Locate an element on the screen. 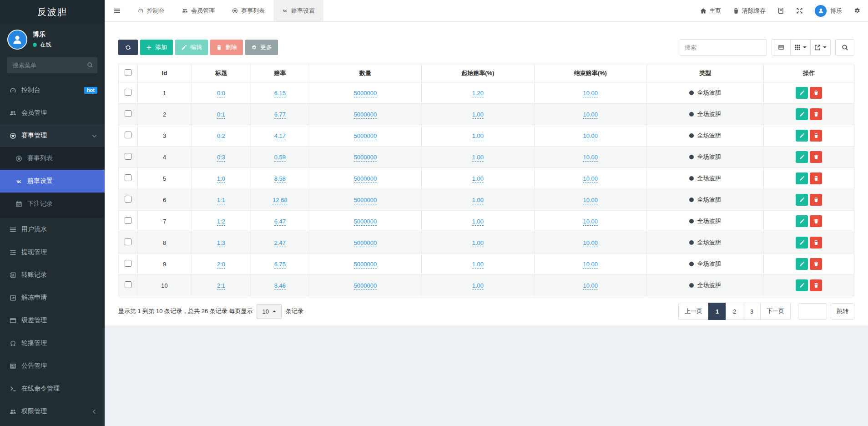 This screenshot has width=868, height=426. odds-editable-link: 0.59 is located at coordinates (280, 157).